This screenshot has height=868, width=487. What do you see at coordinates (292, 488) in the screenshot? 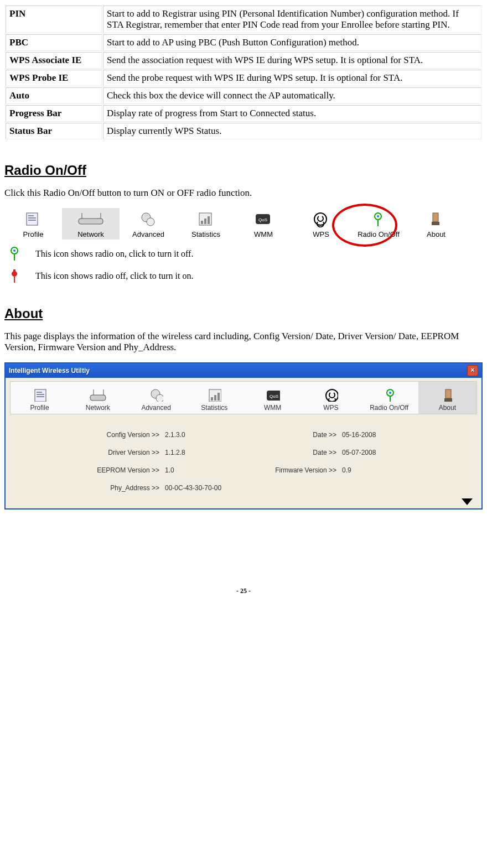
I see `about-label` at bounding box center [292, 488].